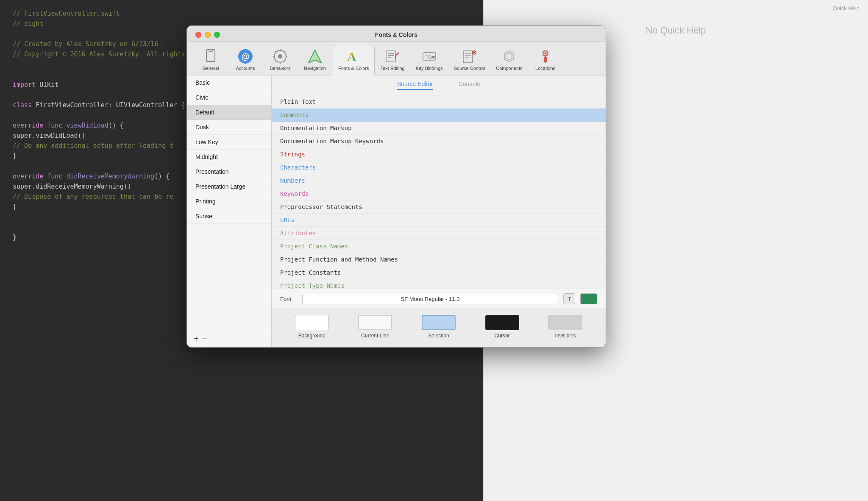  What do you see at coordinates (439, 259) in the screenshot?
I see `syntax-row-project-function: Project Function and Method Names` at bounding box center [439, 259].